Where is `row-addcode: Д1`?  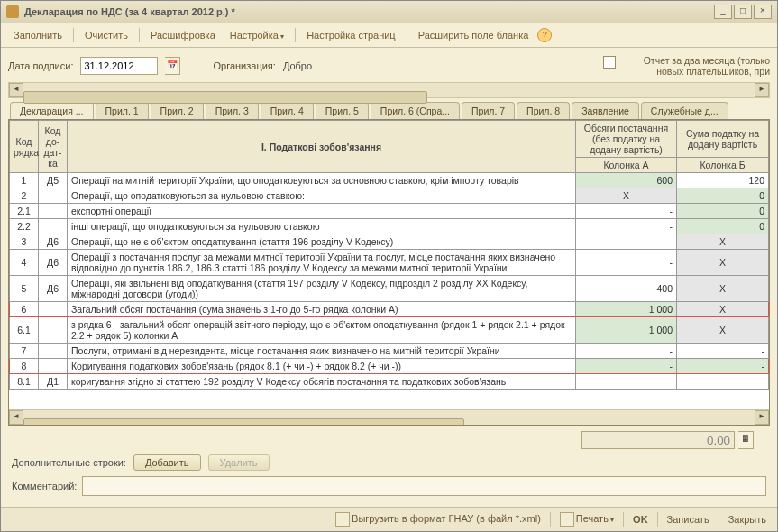 row-addcode: Д1 is located at coordinates (53, 382).